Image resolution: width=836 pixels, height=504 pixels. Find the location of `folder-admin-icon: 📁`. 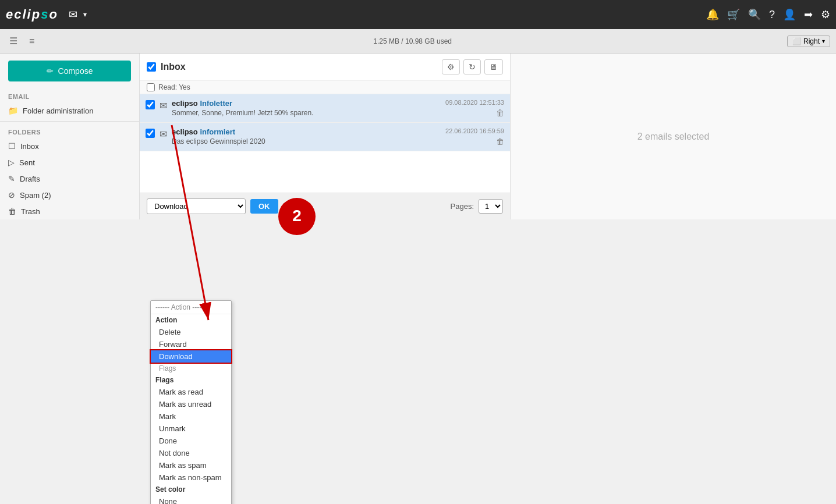

folder-admin-icon: 📁 is located at coordinates (13, 111).